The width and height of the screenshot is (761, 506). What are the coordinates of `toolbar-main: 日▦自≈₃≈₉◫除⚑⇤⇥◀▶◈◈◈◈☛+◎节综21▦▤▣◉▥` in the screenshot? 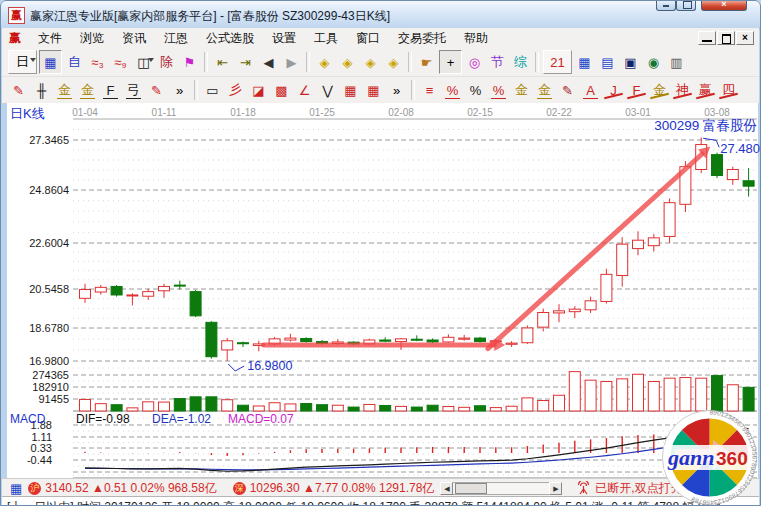 It's located at (380, 62).